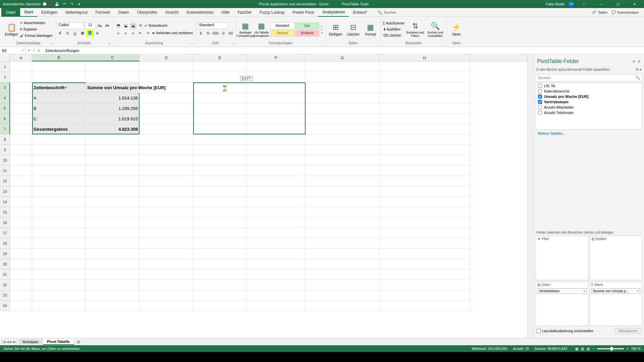 This screenshot has height=362, width=644. Describe the element at coordinates (282, 26) in the screenshot. I see `cell-style-standard: Standard` at that location.